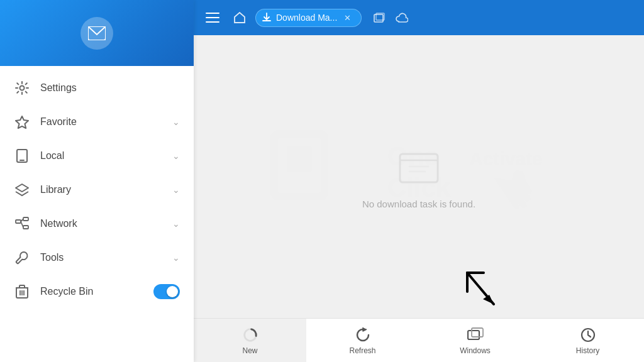 This screenshot has width=644, height=362. Describe the element at coordinates (22, 122) in the screenshot. I see `star-icon` at that location.